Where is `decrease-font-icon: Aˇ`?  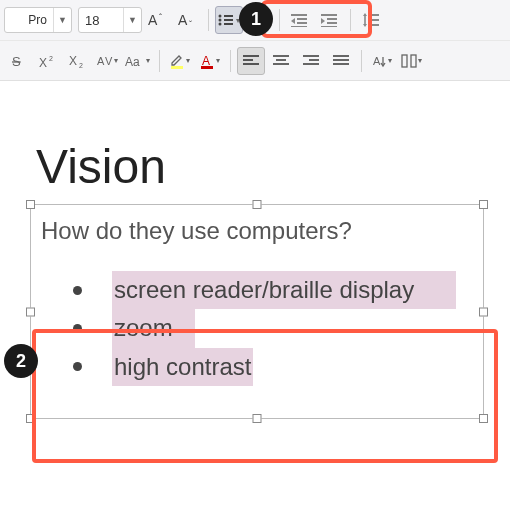
decrease-font-icon: Aˇ is located at coordinates (188, 20).